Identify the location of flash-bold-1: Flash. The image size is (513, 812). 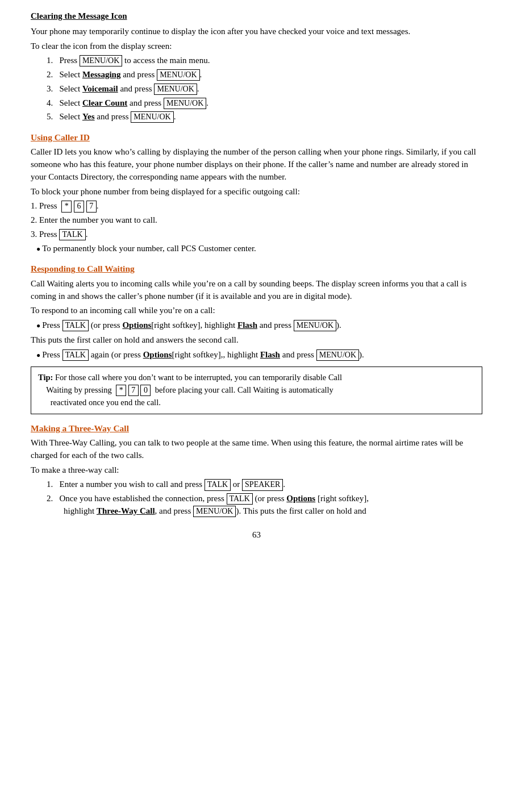
(248, 325).